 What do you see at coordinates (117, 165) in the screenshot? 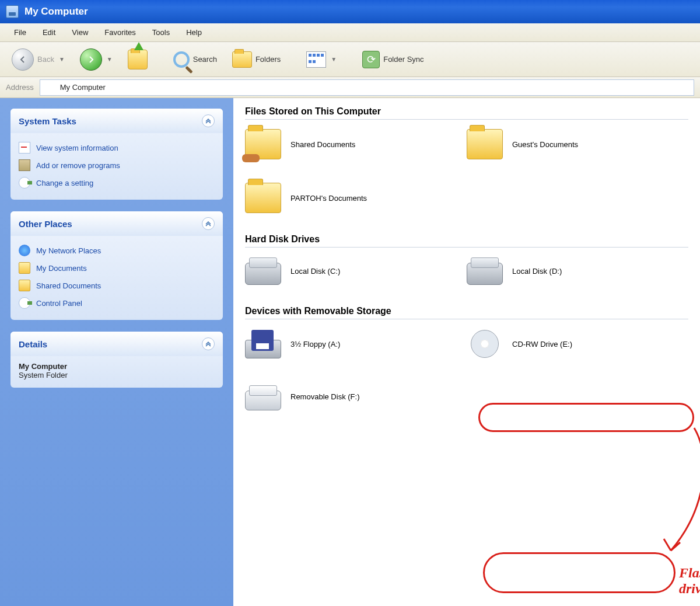
I see `task-add-remove-programs: Add or remove programs` at bounding box center [117, 165].